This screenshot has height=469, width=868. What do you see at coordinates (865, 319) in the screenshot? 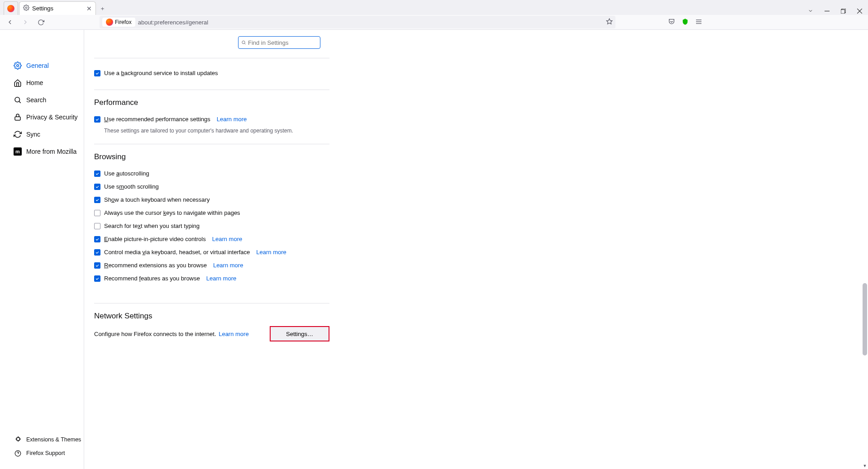
I see `scroll-thumb` at bounding box center [865, 319].